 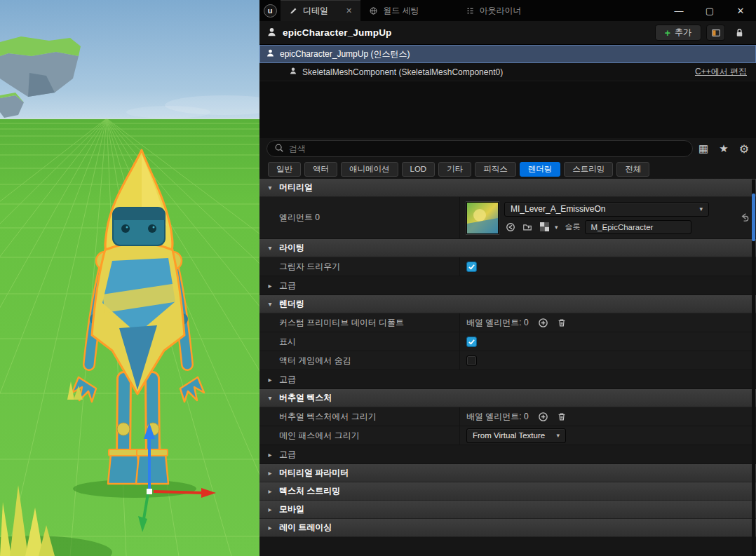 I want to click on filter-physics: 피직스, so click(x=495, y=170).